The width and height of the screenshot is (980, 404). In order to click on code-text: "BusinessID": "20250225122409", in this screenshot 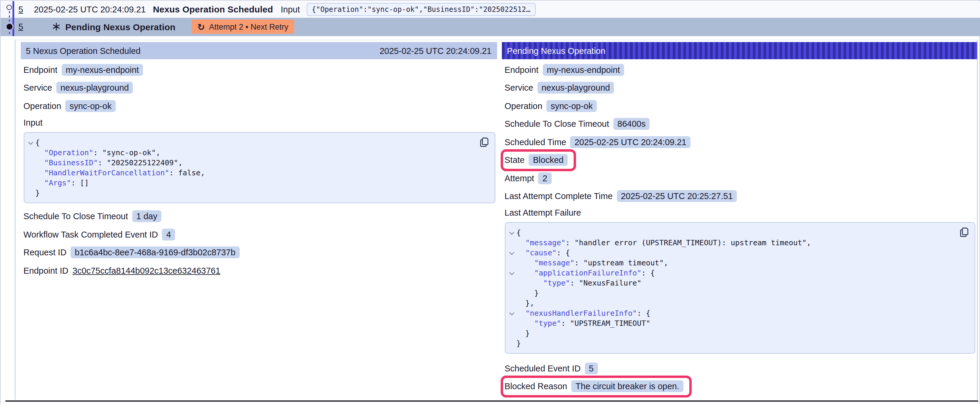, I will do `click(109, 162)`.